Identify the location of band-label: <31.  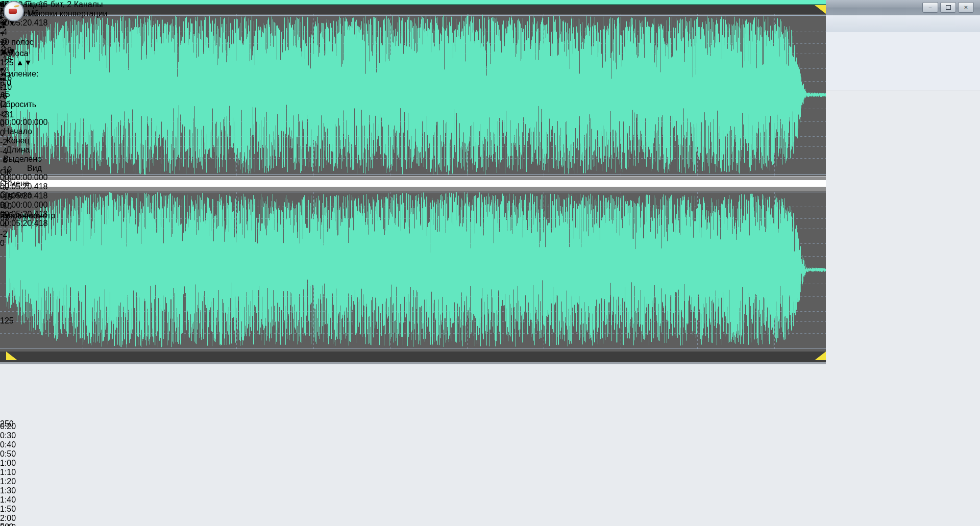
(182, 115).